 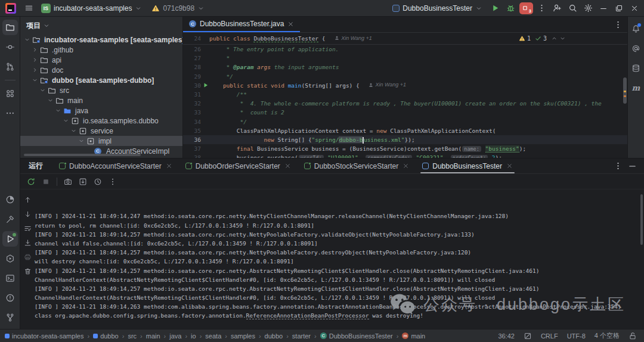 I want to click on highlight-level-icon, so click(x=528, y=336).